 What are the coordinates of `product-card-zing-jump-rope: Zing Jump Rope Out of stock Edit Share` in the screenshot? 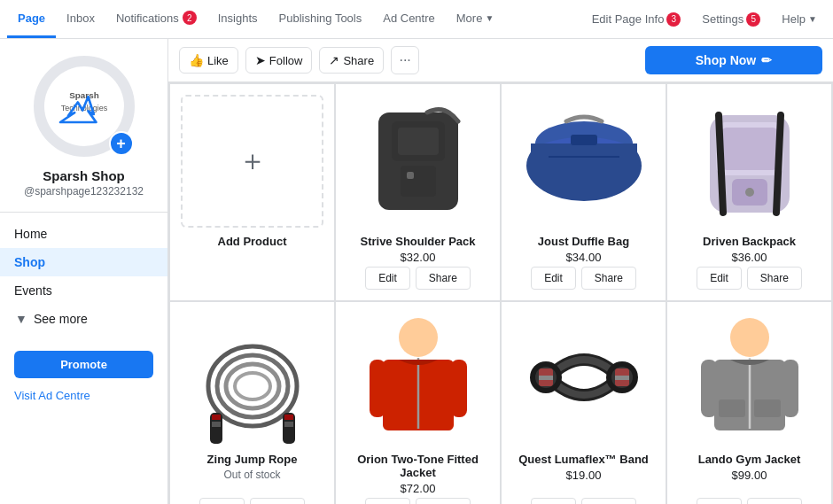 It's located at (252, 402).